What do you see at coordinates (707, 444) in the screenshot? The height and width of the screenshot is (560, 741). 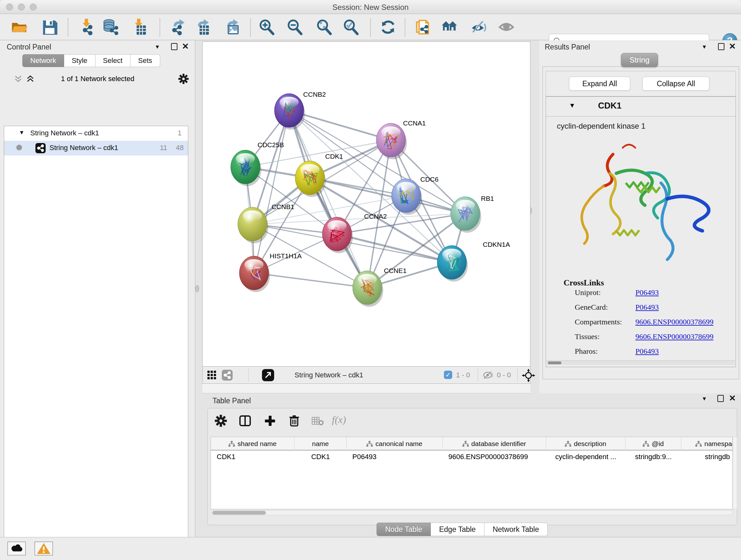 I see `column-header-namespace: namespace` at bounding box center [707, 444].